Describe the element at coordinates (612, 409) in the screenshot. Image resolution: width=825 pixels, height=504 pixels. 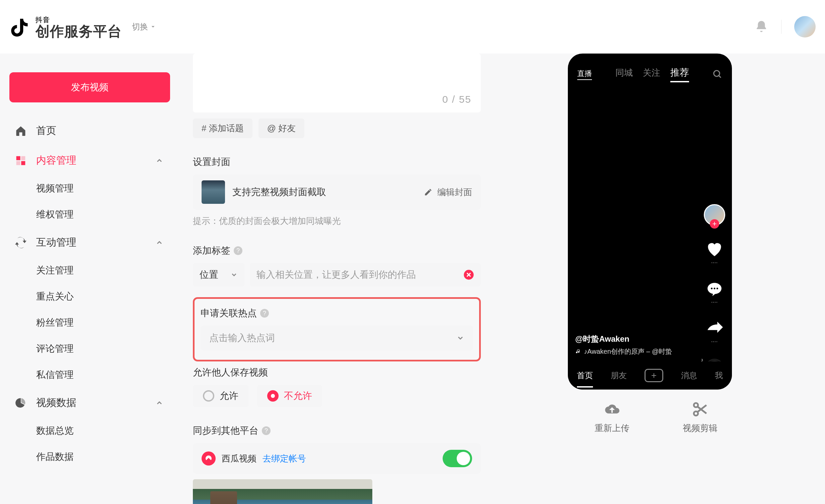
I see `cloud-upload-icon` at that location.